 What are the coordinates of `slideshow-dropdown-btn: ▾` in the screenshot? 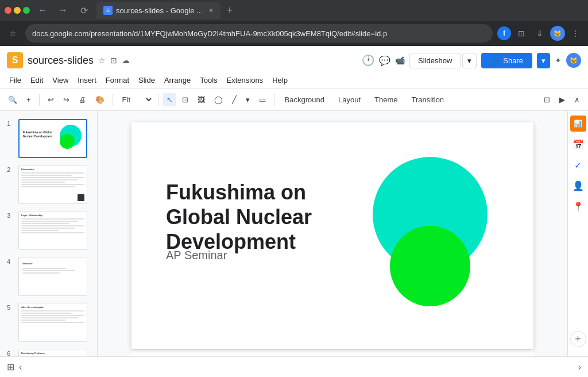 It's located at (470, 61).